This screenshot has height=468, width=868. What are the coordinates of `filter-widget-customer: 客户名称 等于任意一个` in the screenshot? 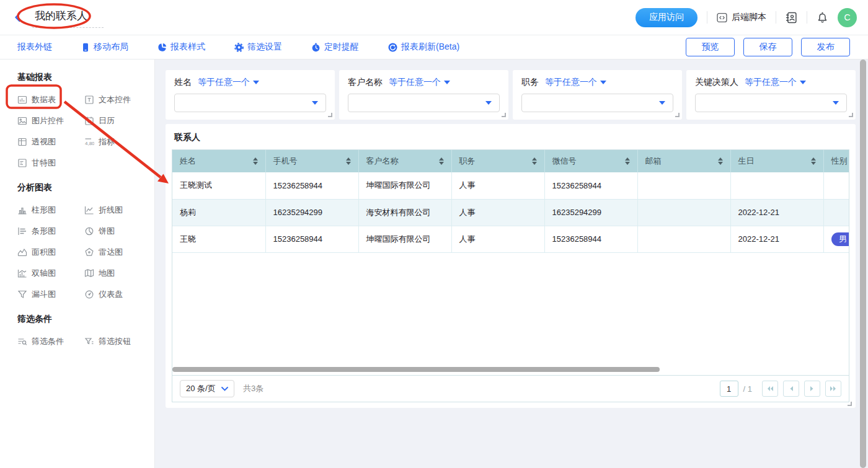 It's located at (424, 95).